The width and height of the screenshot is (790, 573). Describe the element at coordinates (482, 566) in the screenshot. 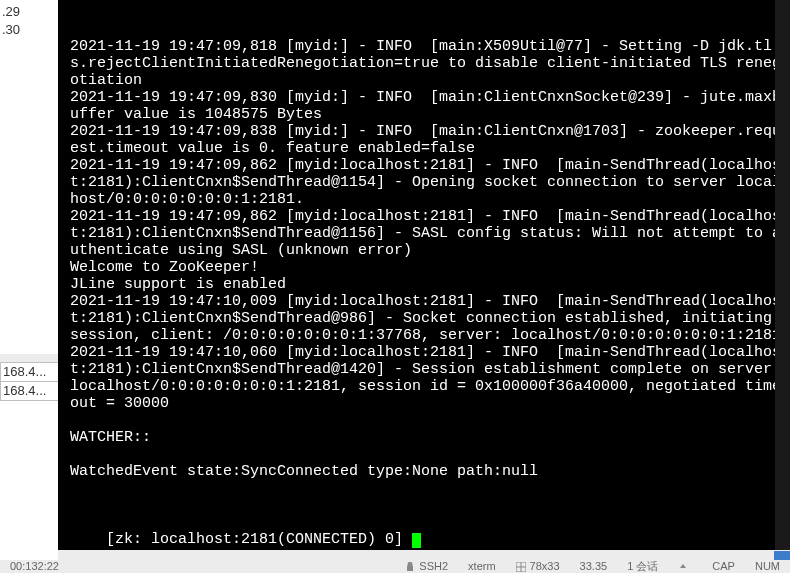

I see `status-term: xterm` at that location.